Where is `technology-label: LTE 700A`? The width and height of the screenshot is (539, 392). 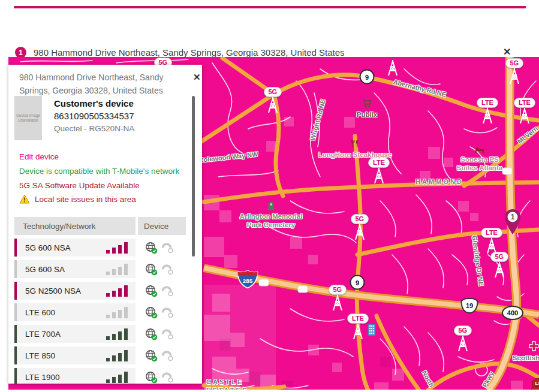
technology-label: LTE 700A is located at coordinates (43, 334).